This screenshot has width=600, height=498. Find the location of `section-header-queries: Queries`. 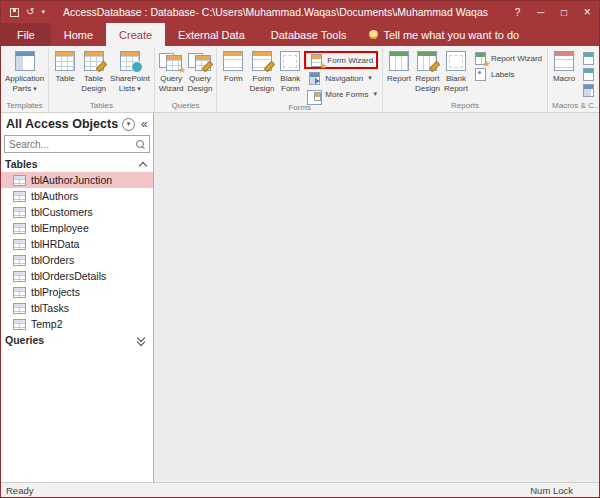

section-header-queries: Queries is located at coordinates (77, 340).